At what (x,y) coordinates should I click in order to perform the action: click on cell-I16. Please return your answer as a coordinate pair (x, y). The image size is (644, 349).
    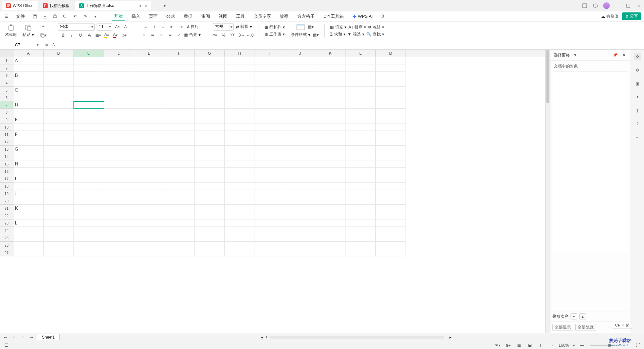
    Looking at the image, I should click on (270, 171).